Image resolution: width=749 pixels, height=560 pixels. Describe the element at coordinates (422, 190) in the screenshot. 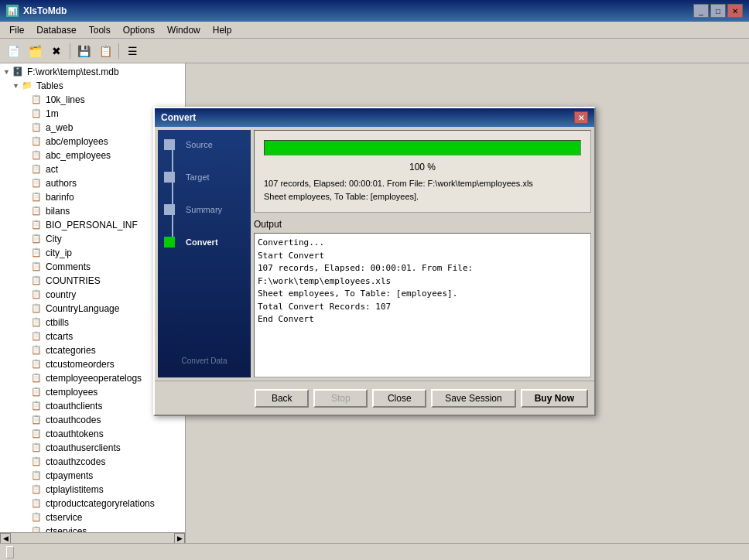

I see `progress-info: 107 records, Elapsed: 00:00:01. From Fil…` at that location.